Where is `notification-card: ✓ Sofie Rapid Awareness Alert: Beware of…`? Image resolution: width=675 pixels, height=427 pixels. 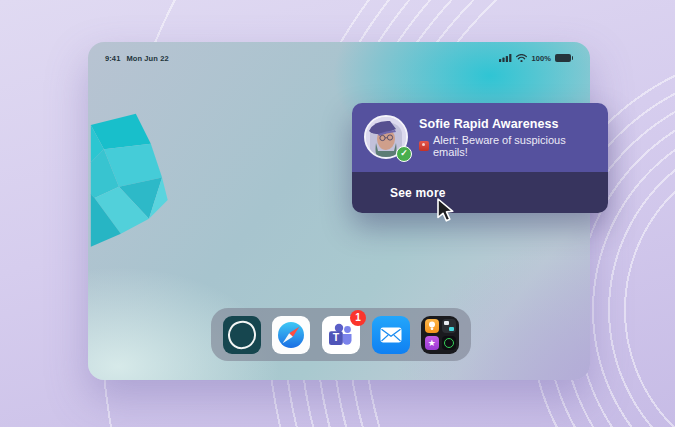
notification-card: ✓ Sofie Rapid Awareness Alert: Beware of… is located at coordinates (480, 158).